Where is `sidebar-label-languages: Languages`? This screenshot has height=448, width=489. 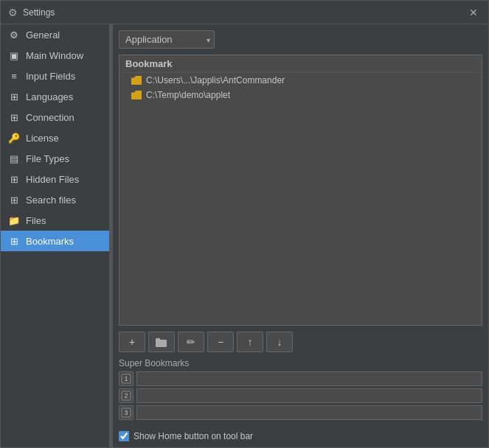
sidebar-label-languages: Languages is located at coordinates (49, 97).